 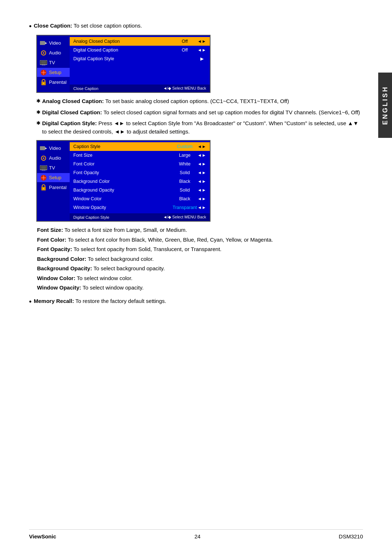 What do you see at coordinates (58, 187) in the screenshot?
I see `sidebar-label-parental-2: Parental` at bounding box center [58, 187].